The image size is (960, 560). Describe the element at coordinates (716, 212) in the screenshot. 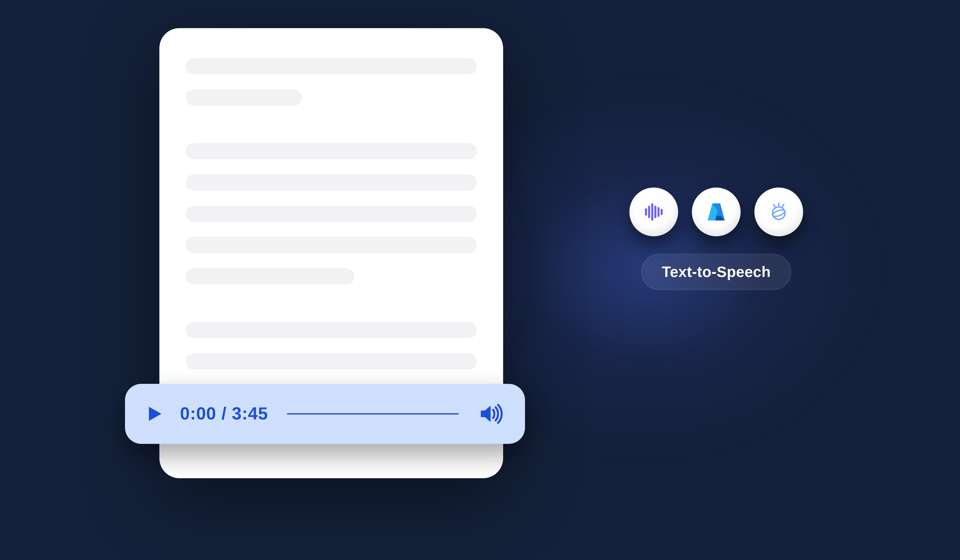

I see `tts-service-azure` at that location.